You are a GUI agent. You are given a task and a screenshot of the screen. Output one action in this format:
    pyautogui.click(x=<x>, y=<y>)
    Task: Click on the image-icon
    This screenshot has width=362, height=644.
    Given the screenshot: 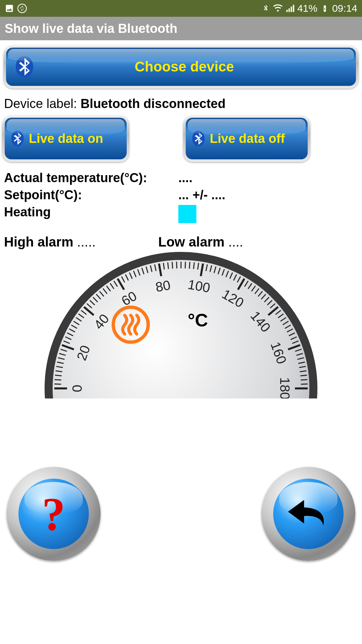 What is the action you would take?
    pyautogui.click(x=9, y=8)
    